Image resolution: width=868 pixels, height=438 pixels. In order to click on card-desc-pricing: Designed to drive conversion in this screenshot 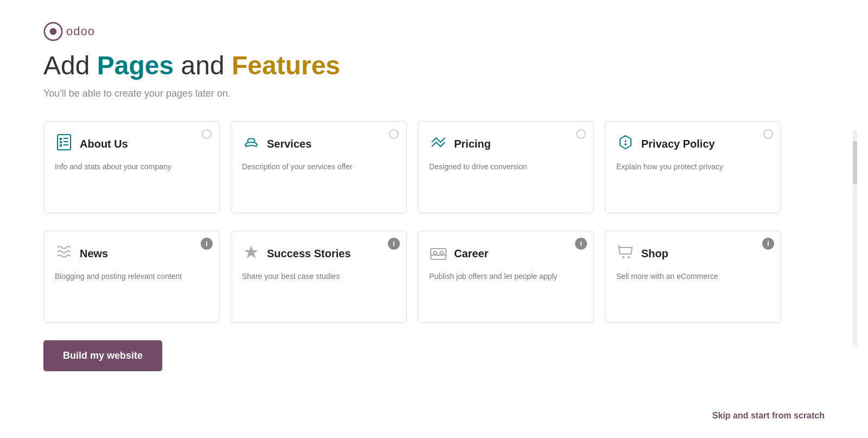, I will do `click(506, 167)`.